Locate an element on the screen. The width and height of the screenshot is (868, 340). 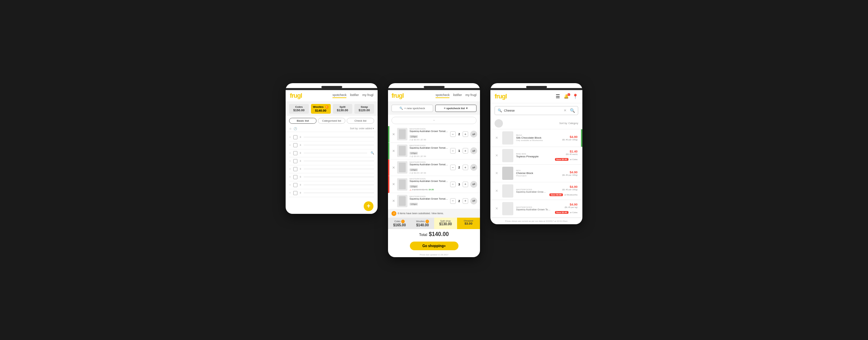
new-spotcheck-button: 🔍 + new spotcheck is located at coordinates (412, 108).